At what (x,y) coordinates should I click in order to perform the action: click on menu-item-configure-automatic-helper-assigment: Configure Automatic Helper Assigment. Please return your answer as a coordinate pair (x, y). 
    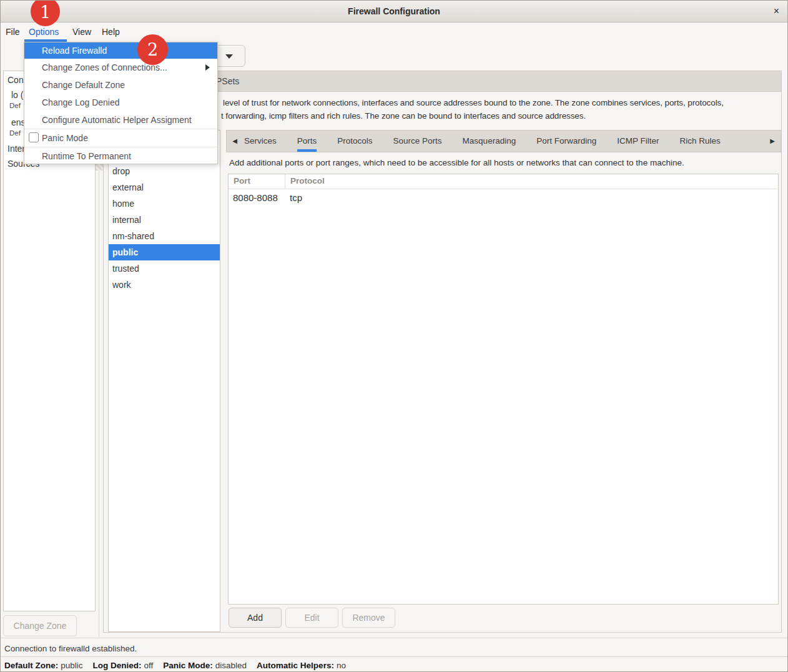
    Looking at the image, I should click on (121, 120).